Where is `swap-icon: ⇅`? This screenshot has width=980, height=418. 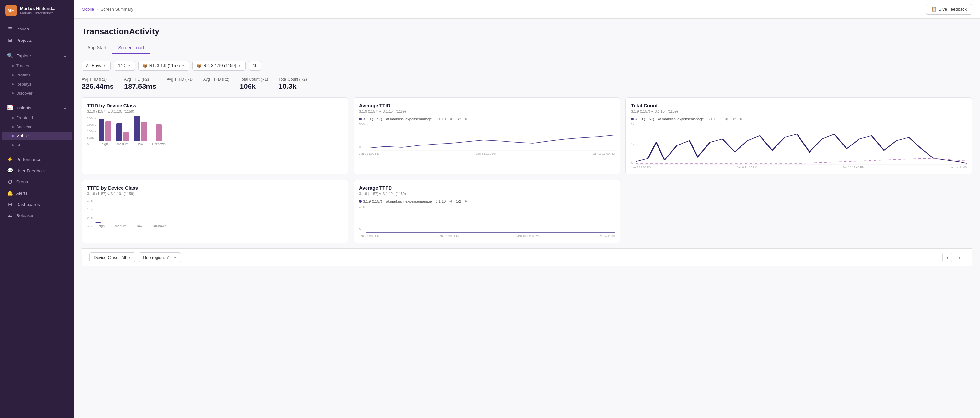
swap-icon: ⇅ is located at coordinates (255, 65).